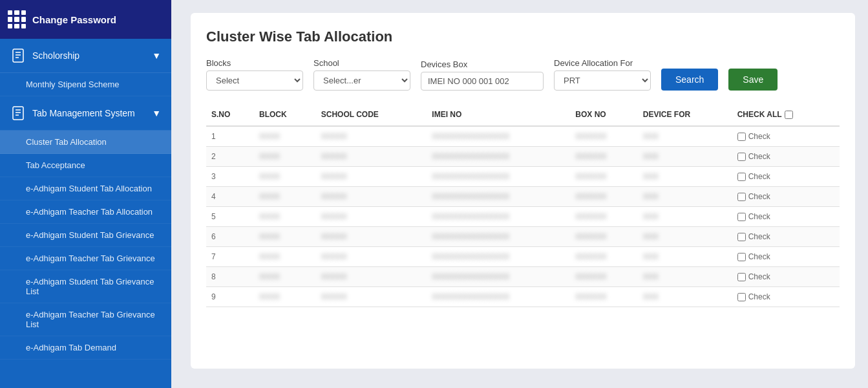  Describe the element at coordinates (17, 19) in the screenshot. I see `grid-icon` at that location.